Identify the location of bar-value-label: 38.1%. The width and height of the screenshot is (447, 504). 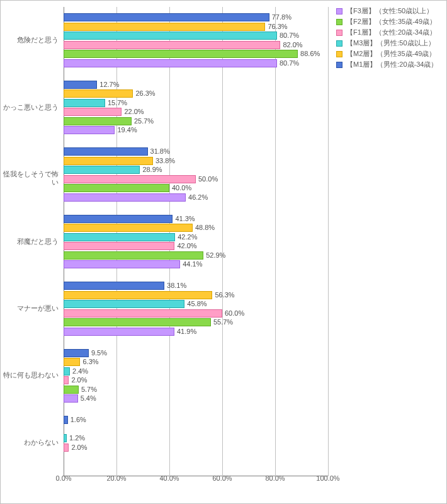
(176, 286).